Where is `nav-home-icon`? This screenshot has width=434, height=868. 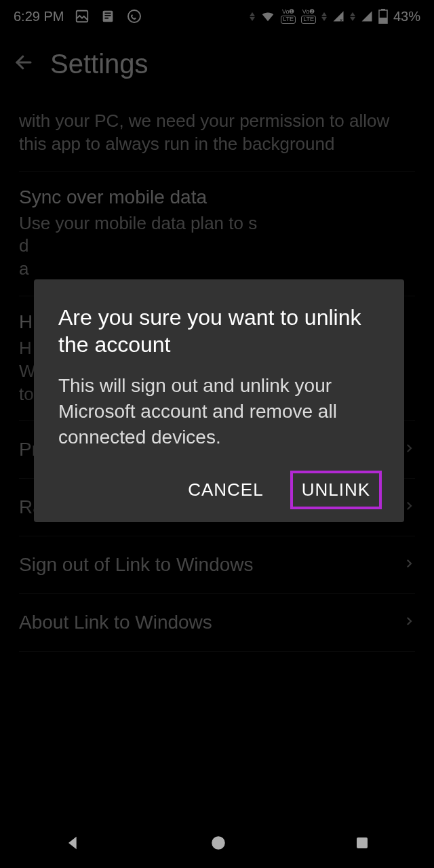
nav-home-icon is located at coordinates (218, 844).